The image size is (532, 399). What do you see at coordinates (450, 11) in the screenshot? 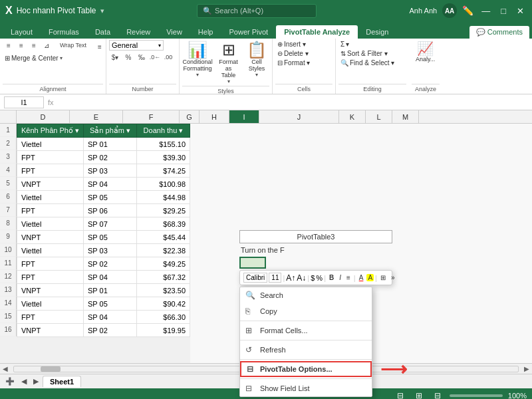
I see `user-avatar: AA` at bounding box center [450, 11].